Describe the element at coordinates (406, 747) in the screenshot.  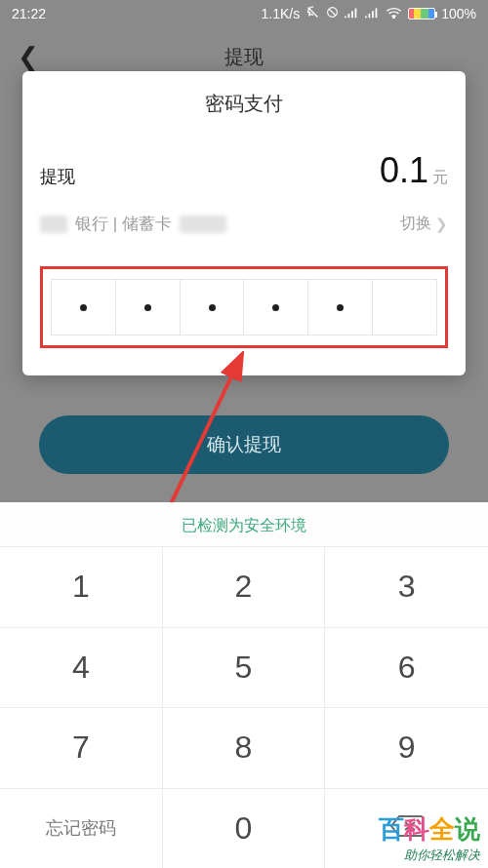
I see `key-9: 9` at that location.